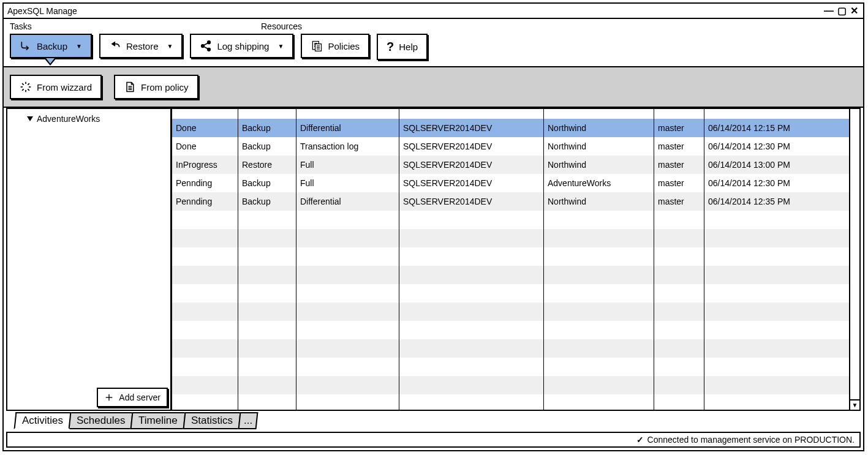  Describe the element at coordinates (100, 421) in the screenshot. I see `tab-label: Schedules` at that location.